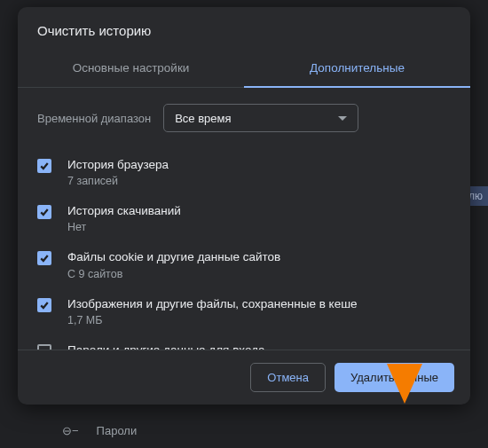  What do you see at coordinates (244, 377) in the screenshot?
I see `dialog-footer: Отмена Удалить данные` at bounding box center [244, 377].